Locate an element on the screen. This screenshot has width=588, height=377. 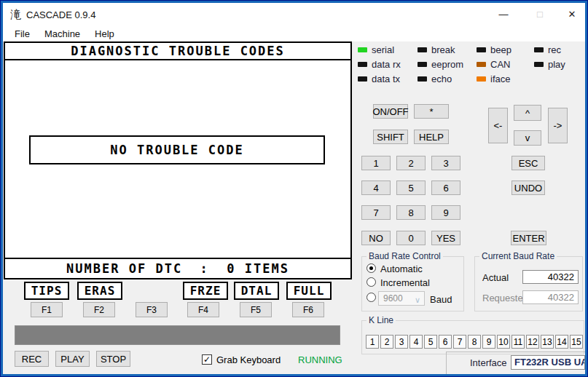
chevron-down-icon: ∨ is located at coordinates (418, 300).